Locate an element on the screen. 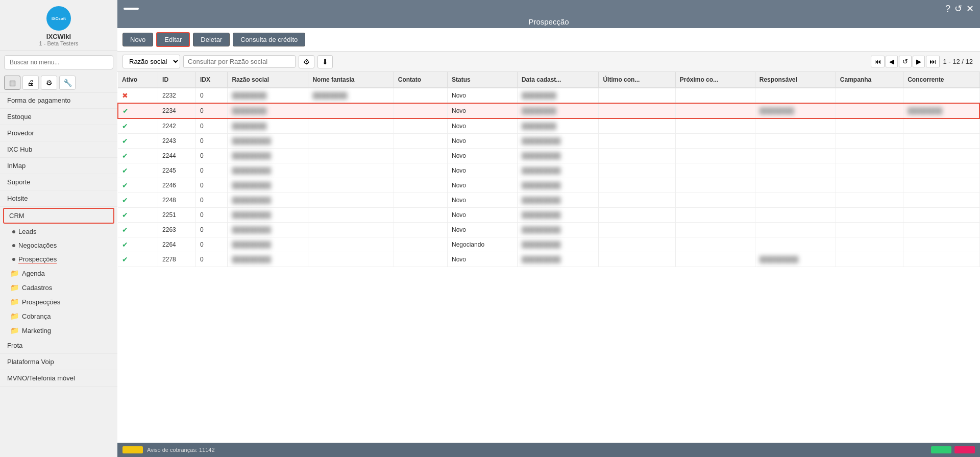  table-row: ✔ 2242 0 ████████ Novo ████████ is located at coordinates (549, 126).